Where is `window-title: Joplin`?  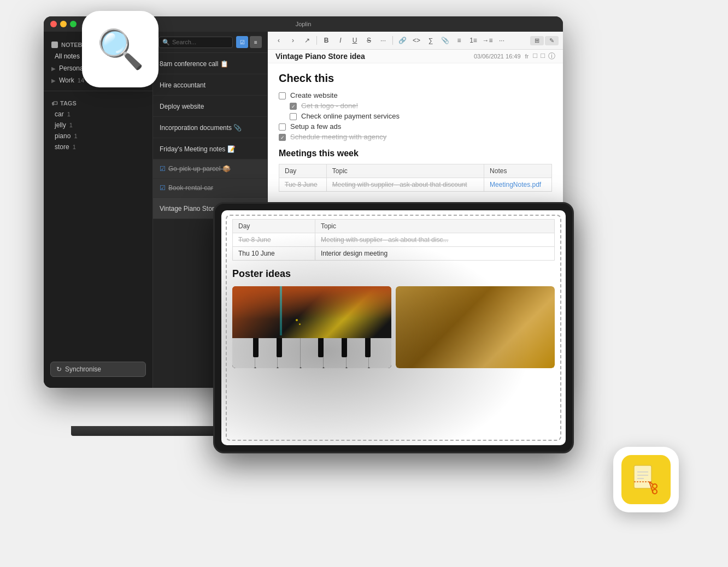
window-title: Joplin is located at coordinates (304, 24).